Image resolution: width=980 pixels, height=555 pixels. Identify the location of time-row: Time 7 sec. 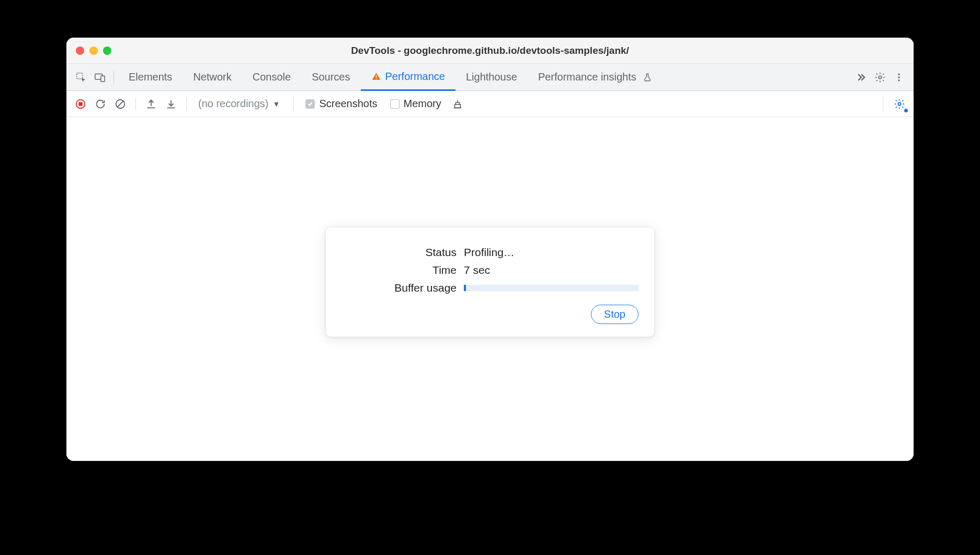
(490, 270).